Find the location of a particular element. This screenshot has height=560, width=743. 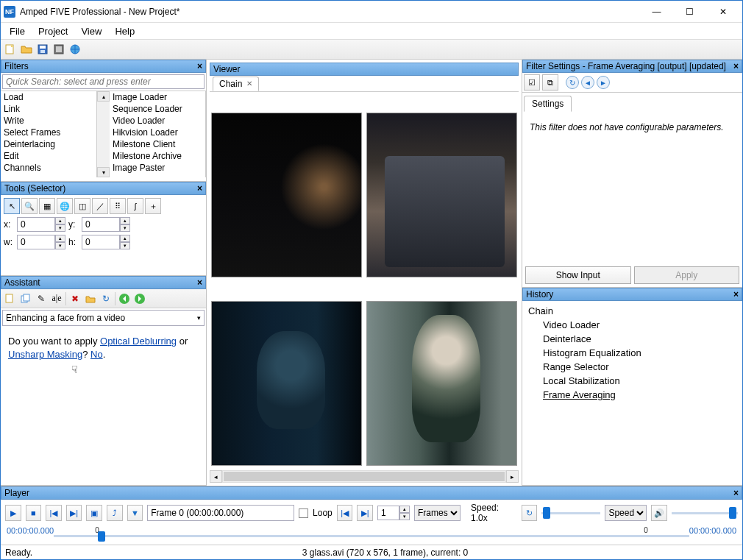

close-button: ✕ is located at coordinates (722, 12).